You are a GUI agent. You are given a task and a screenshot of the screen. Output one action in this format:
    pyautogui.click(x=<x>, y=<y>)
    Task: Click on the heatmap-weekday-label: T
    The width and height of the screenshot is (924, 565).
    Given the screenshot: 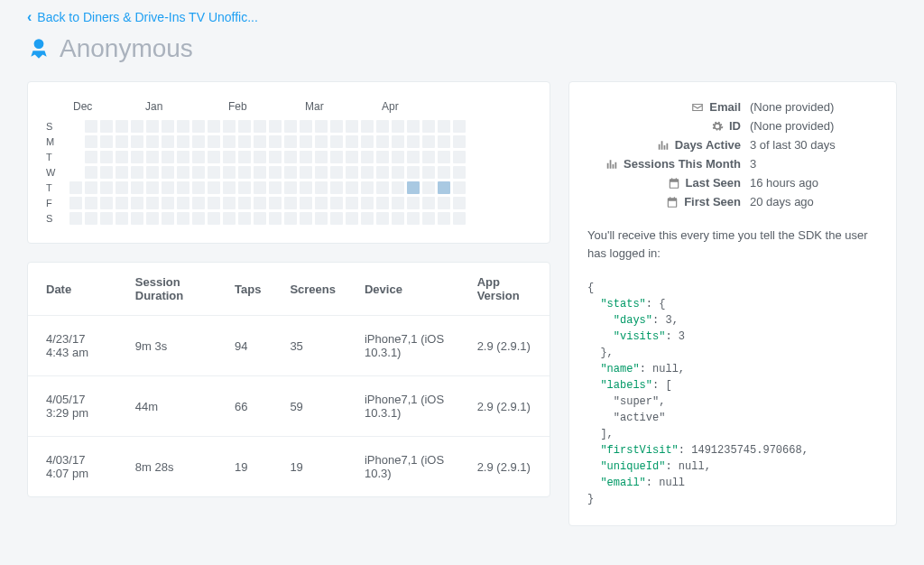 What is the action you would take?
    pyautogui.click(x=53, y=188)
    